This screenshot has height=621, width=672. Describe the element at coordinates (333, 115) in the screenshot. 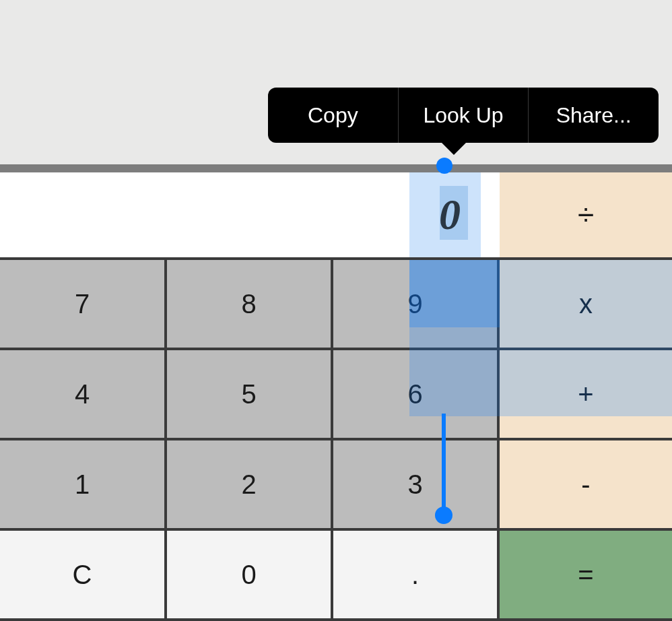

I see `context-menu-copy: Copy` at that location.